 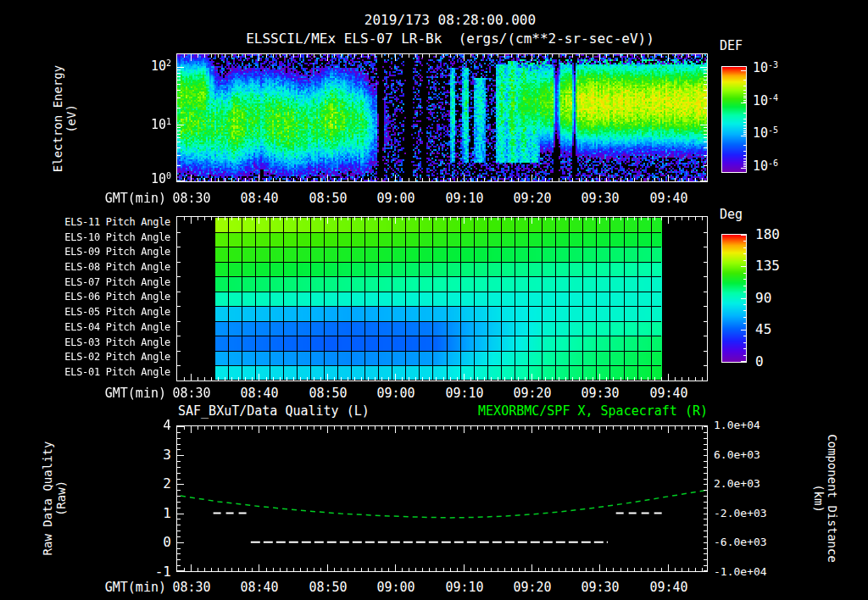 I want to click on colorbar1-title: DEF, so click(x=731, y=46).